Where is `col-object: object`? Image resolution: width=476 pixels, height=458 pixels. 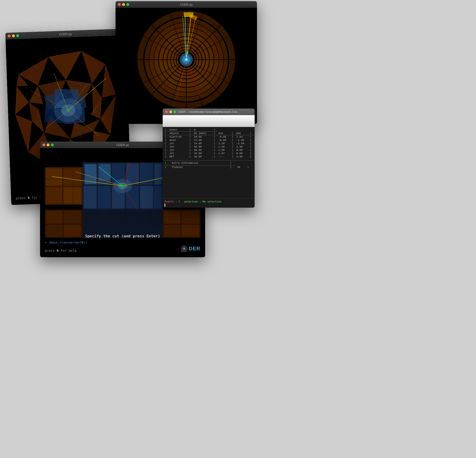
col-object: object is located at coordinates (178, 133).